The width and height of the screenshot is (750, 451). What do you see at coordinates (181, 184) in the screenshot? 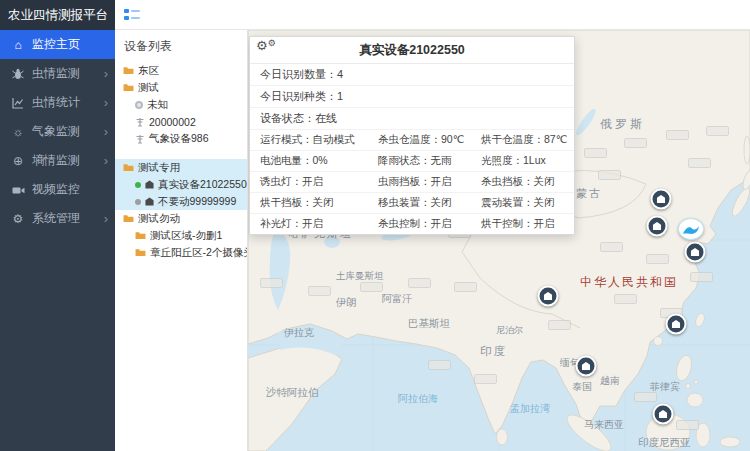
I see `tree-device-real-21022550: 真实设备21022550` at bounding box center [181, 184].